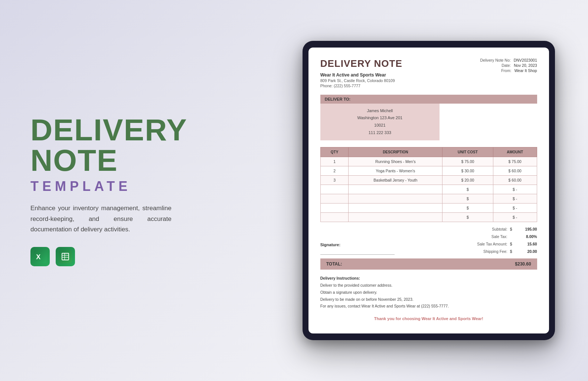 This screenshot has height=381, width=588. I want to click on doc-title: DELIVERY NOTE, so click(362, 64).